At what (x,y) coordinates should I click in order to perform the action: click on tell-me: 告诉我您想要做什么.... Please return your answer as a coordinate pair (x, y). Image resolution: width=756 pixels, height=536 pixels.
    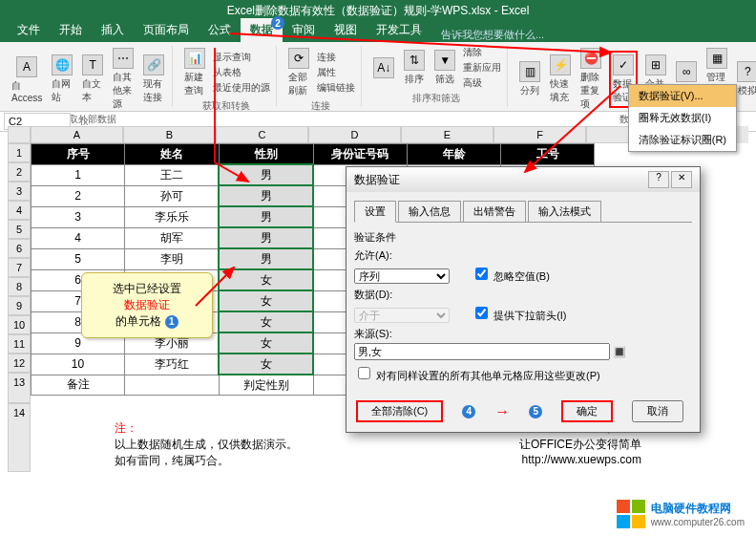
    Looking at the image, I should click on (493, 34).